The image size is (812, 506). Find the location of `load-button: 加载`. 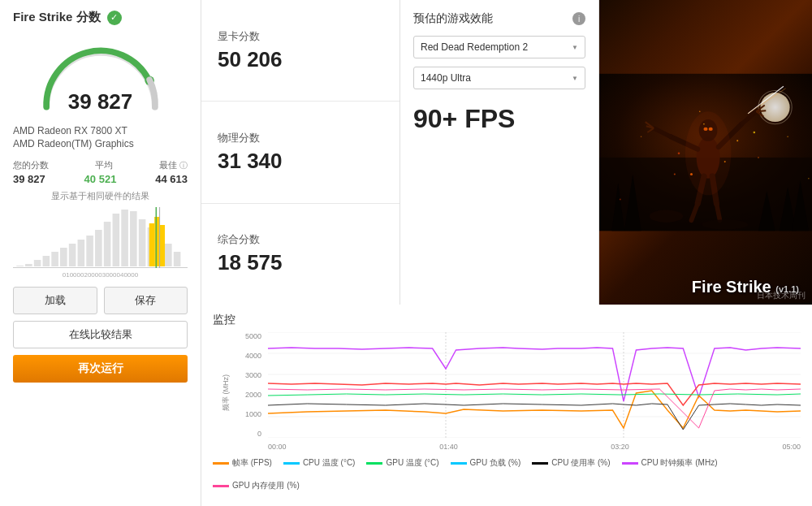

load-button: 加载 is located at coordinates (55, 301).